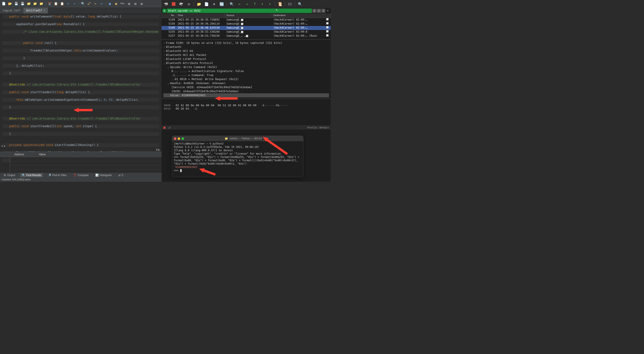  What do you see at coordinates (183, 138) in the screenshot?
I see `maximize-window-icon` at bounding box center [183, 138].